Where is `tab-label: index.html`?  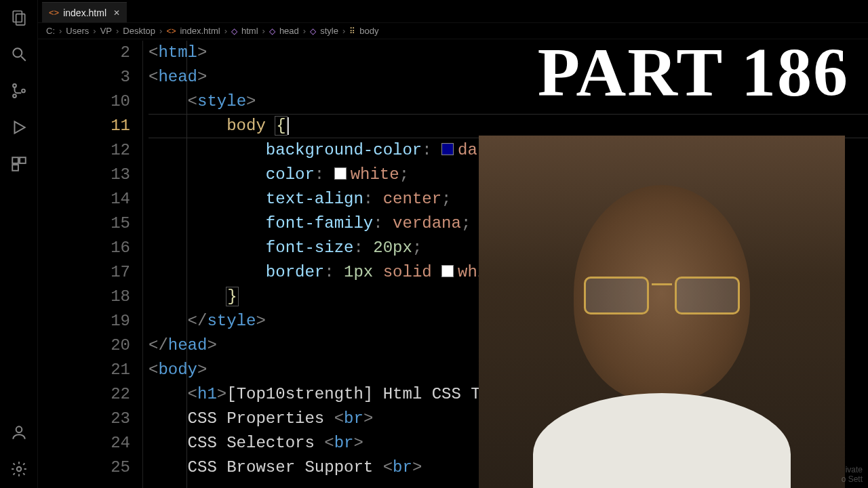 tab-label: index.html is located at coordinates (85, 13).